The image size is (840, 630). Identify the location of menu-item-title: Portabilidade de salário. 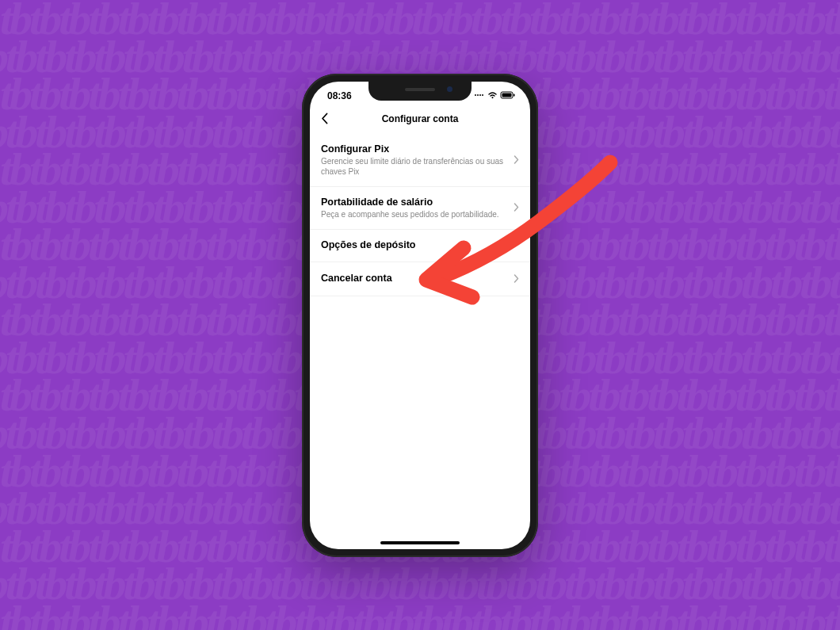
(414, 202).